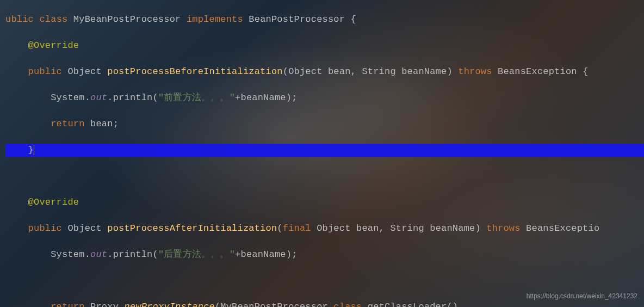  What do you see at coordinates (197, 98) in the screenshot?
I see `string-literal: "前置方法。。。"` at bounding box center [197, 98].